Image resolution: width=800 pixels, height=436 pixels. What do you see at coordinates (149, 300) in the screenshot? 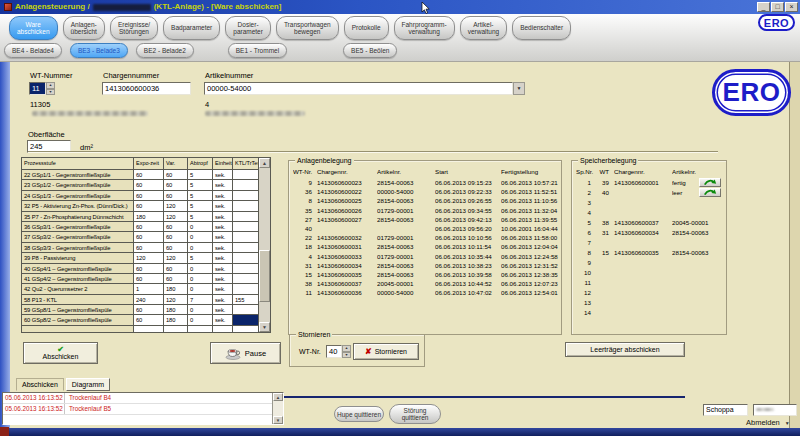
I see `process-value-cell: 240` at bounding box center [149, 300].